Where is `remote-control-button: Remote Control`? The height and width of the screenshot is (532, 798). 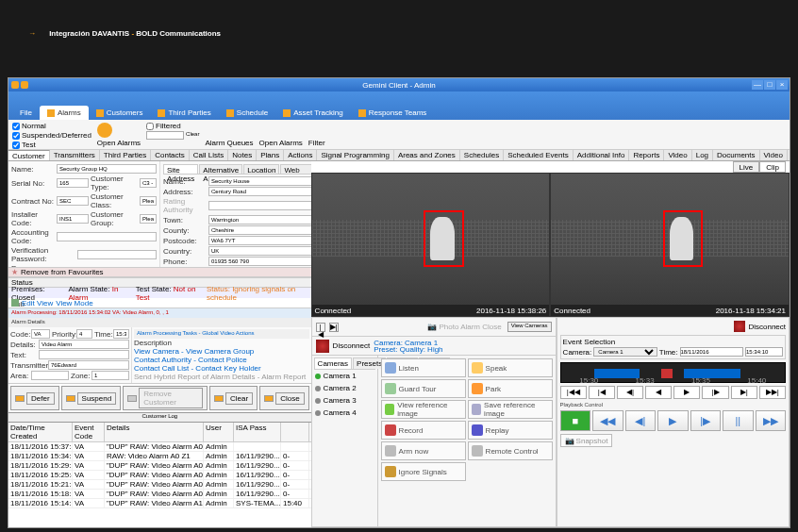
remote-control-button: Remote Control is located at coordinates (510, 451).